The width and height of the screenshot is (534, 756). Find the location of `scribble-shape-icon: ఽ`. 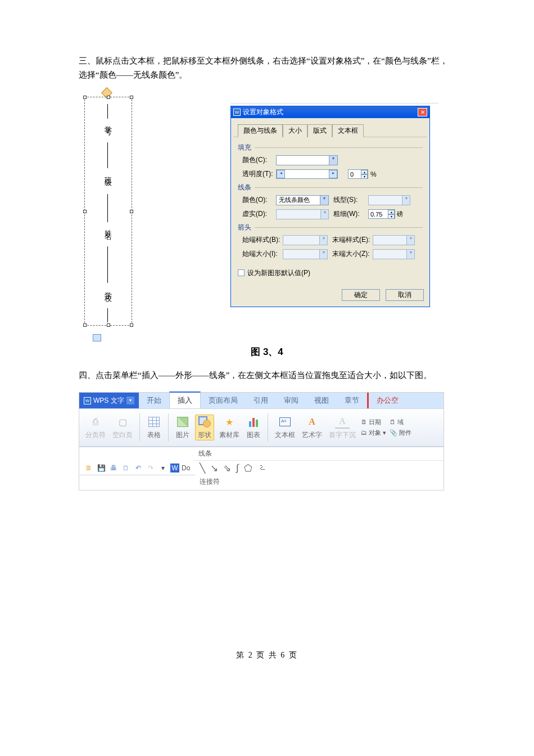

scribble-shape-icon: ఽ is located at coordinates (262, 468).